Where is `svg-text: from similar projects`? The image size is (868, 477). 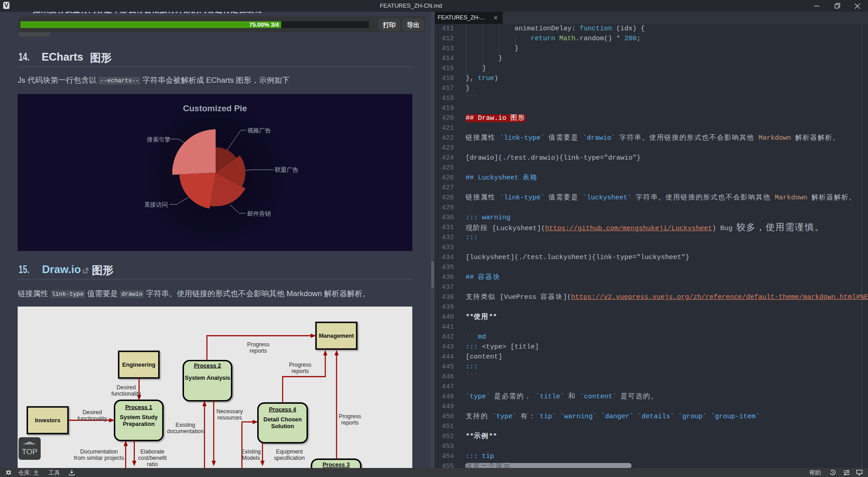
svg-text: from similar projects is located at coordinates (99, 458).